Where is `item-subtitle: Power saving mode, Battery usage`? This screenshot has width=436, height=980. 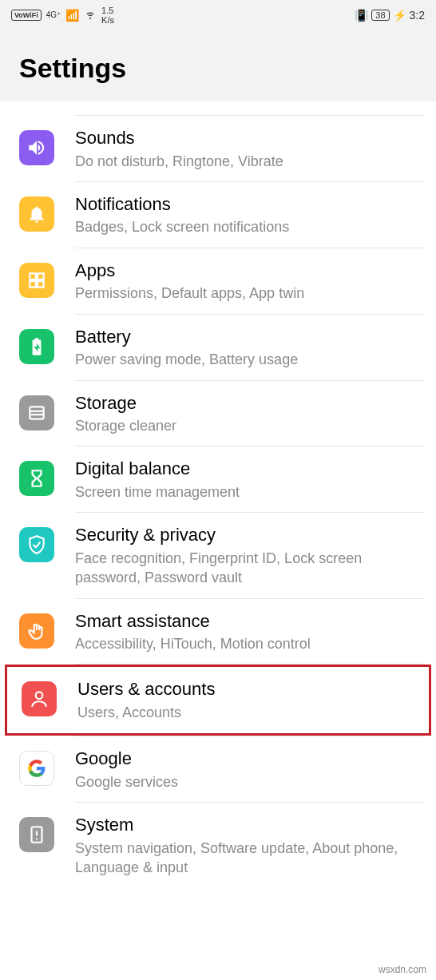
item-subtitle: Power saving mode, Battery usage is located at coordinates (250, 359).